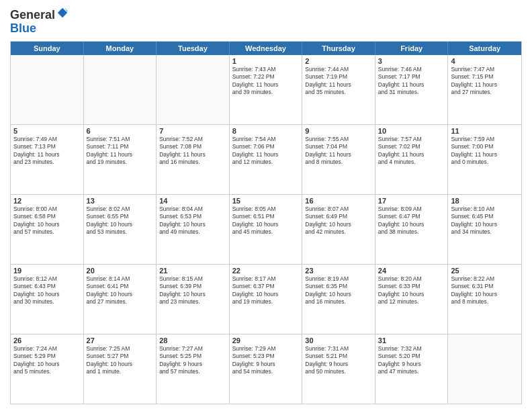 Image resolution: width=532 pixels, height=411 pixels. I want to click on calendar-cell: 22Sunrise: 8:17 AM Sunset: 6:37 PM Dayli…, so click(266, 300).